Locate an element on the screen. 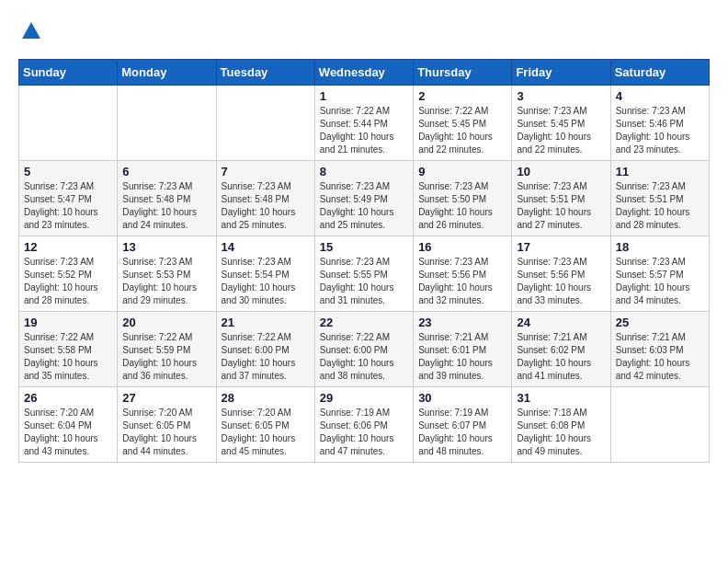  calendar-cell: 17Sunrise: 7:23 AM Sunset: 5:56 PM Dayli… is located at coordinates (561, 274).